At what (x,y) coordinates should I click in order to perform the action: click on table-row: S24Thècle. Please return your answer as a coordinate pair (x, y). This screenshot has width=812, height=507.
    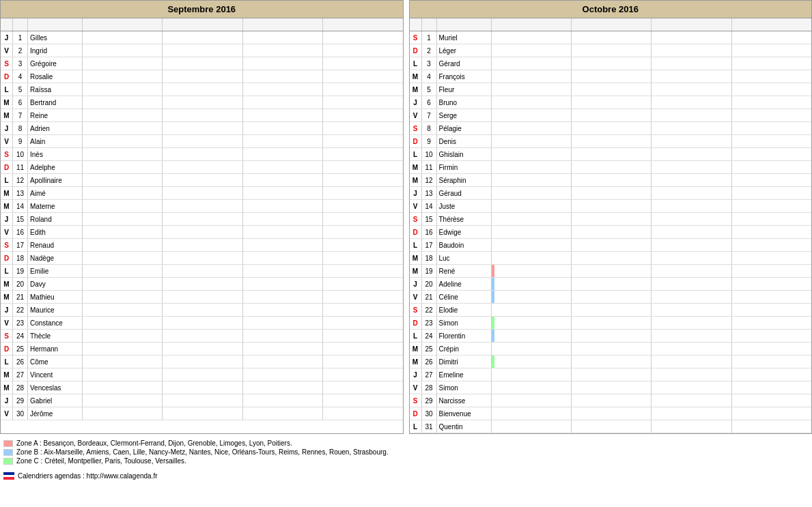
    Looking at the image, I should click on (202, 336).